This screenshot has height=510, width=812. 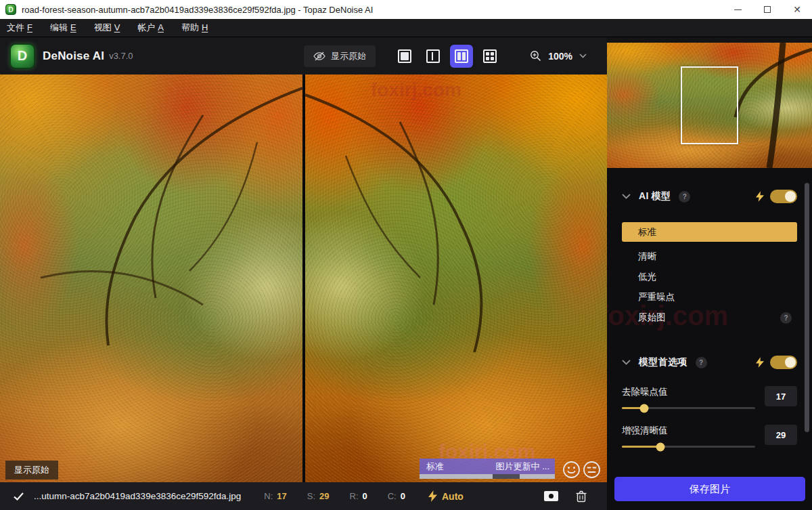 I want to click on stat-recover: R:0, so click(x=359, y=496).